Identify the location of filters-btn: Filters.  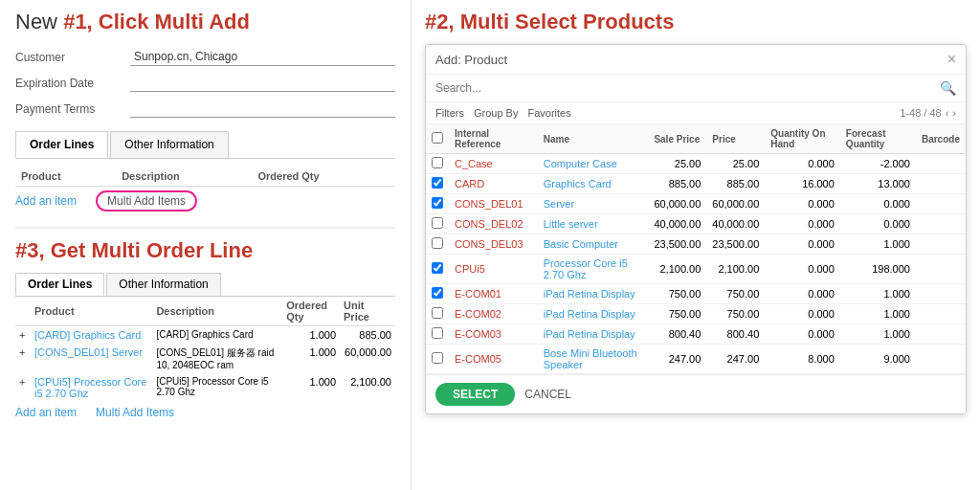
(450, 113).